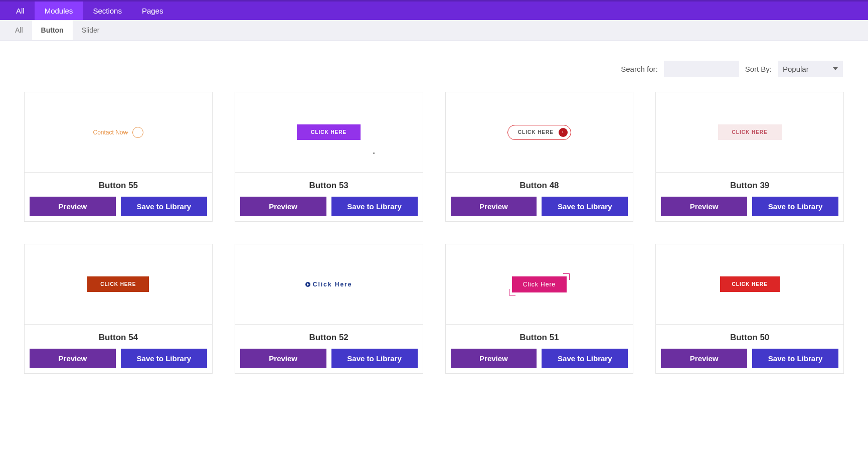  I want to click on layout-title: Button 53, so click(329, 185).